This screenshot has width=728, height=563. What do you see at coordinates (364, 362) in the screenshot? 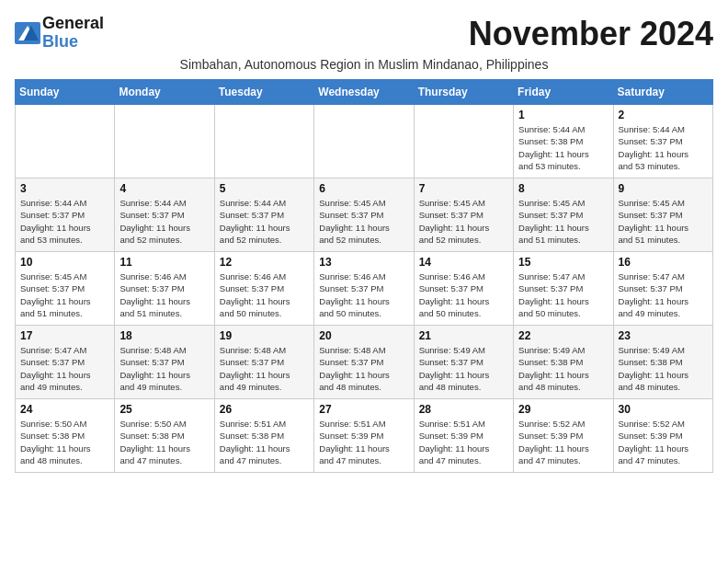
I see `calendar-cell: 20Sunrise: 5:48 AM Sunset: 5:37 PM Dayli…` at bounding box center [364, 362].